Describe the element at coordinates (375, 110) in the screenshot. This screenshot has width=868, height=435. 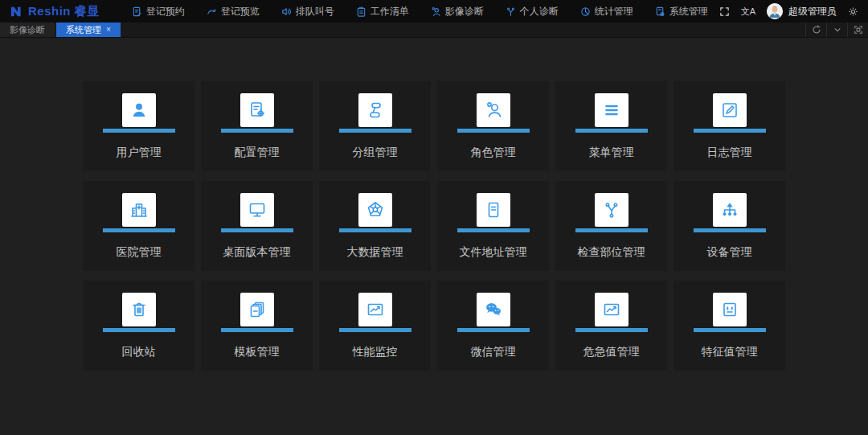
I see `group-icon` at that location.